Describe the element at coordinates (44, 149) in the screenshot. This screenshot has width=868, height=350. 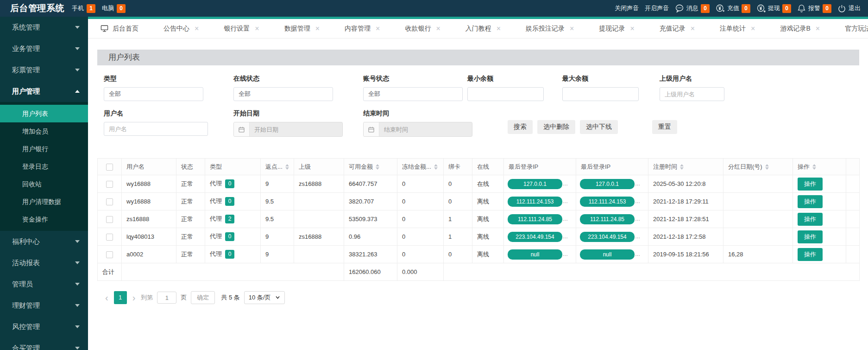
I see `sidebar-item: 用户银行` at that location.